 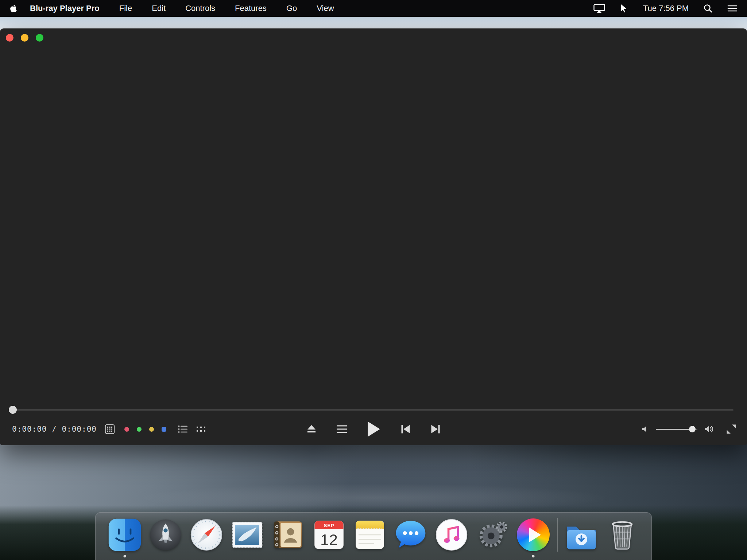 What do you see at coordinates (677, 429) in the screenshot?
I see `volume-slider` at bounding box center [677, 429].